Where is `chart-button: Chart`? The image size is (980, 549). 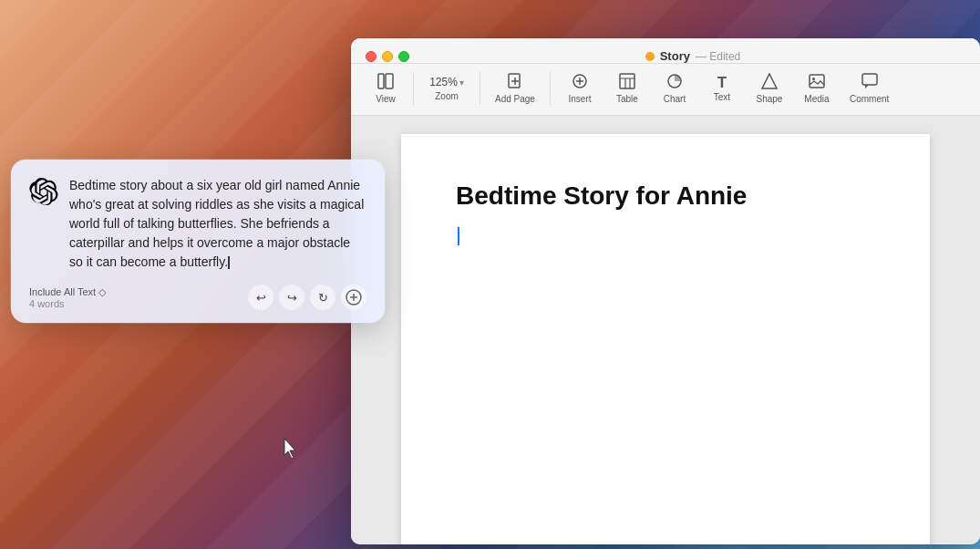 chart-button: Chart is located at coordinates (675, 88).